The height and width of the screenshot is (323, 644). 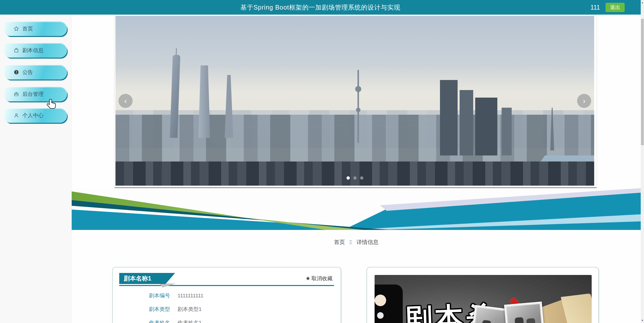 What do you see at coordinates (584, 101) in the screenshot?
I see `carousel-next-button: ›` at bounding box center [584, 101].